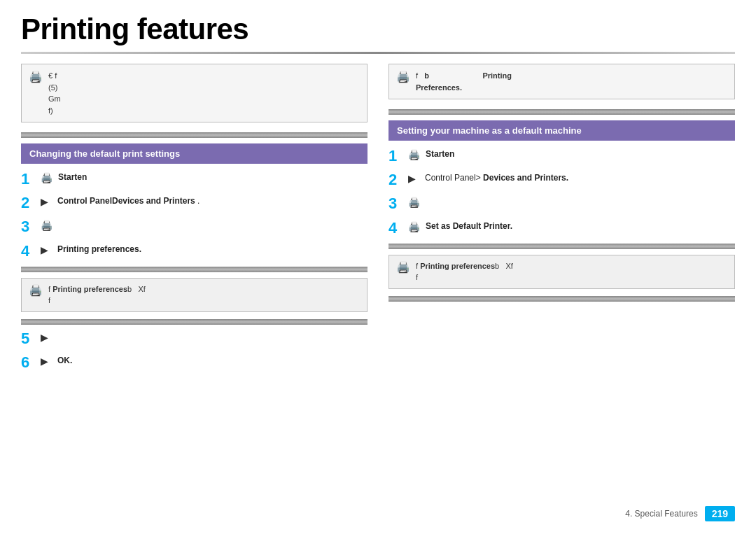 Image resolution: width=756 pixels, height=534 pixels. I want to click on left-section-header: Changing the default print settings, so click(195, 154).